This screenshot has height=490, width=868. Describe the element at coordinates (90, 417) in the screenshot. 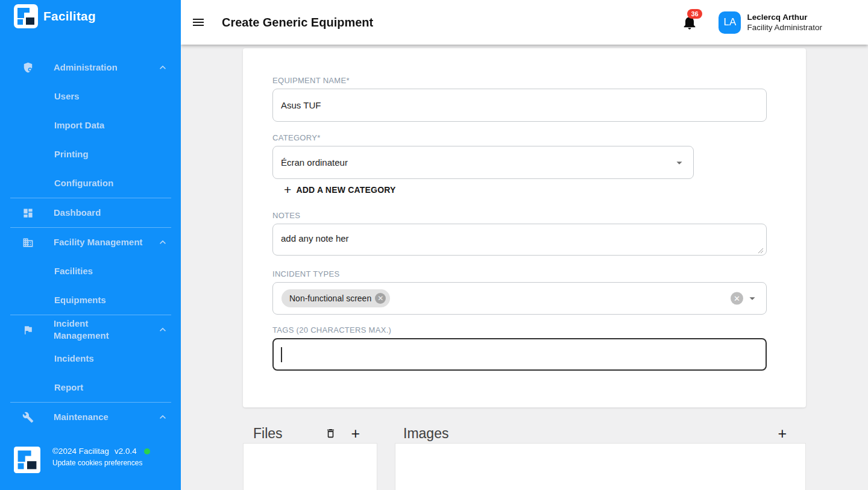

I see `sidebar-item-maintenance: Maintenance` at that location.